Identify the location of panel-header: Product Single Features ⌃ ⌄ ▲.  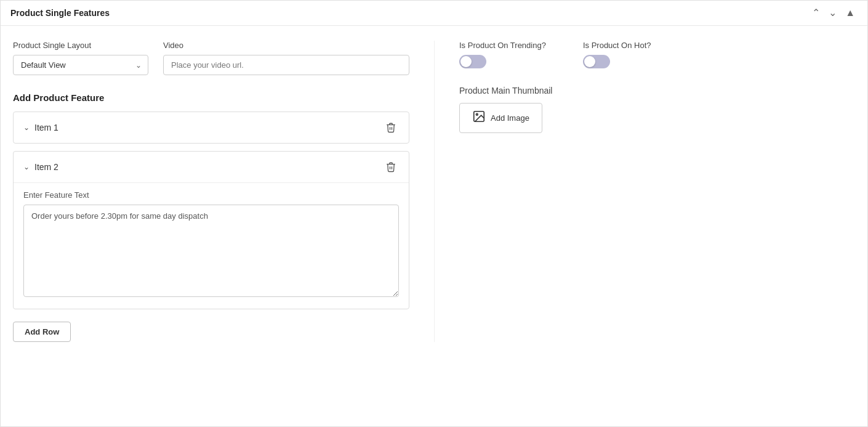
(434, 14).